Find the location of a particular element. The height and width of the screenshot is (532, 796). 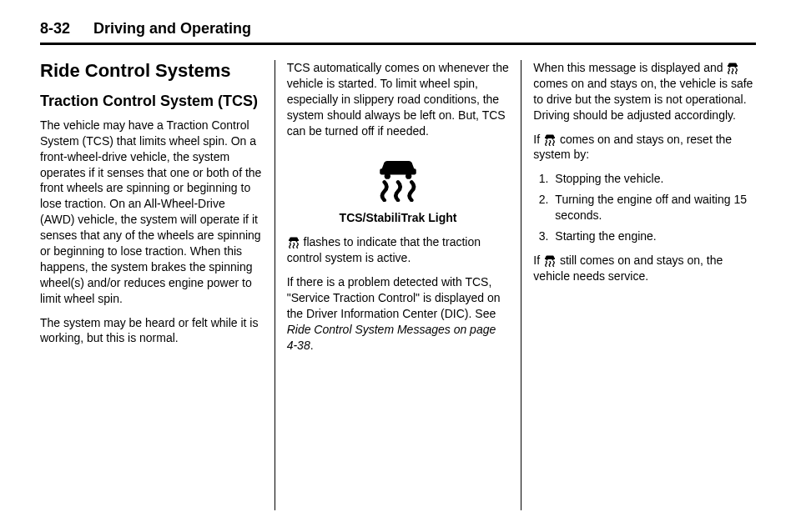

cross-reference: Ride Control System Messages on page 4-3… is located at coordinates (392, 337).